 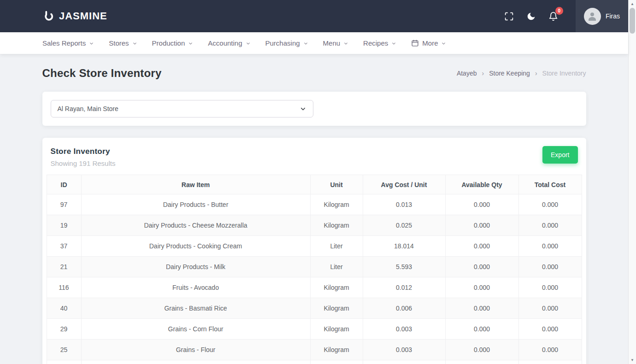 I want to click on store-select: Al Rayan, Main Store, so click(x=182, y=109).